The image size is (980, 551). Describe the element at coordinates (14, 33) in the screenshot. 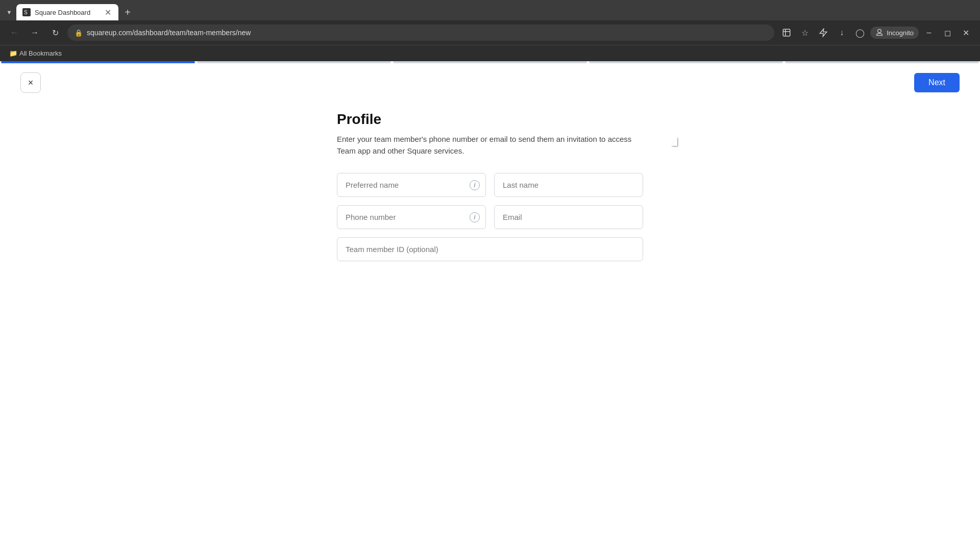

I see `back-button: ←` at that location.